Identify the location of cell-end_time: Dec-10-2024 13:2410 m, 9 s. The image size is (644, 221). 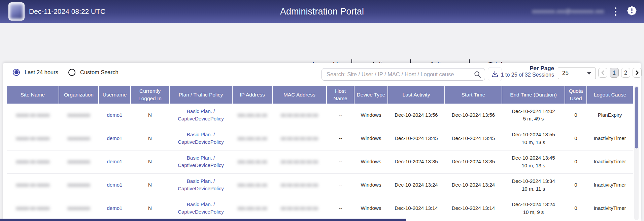
(533, 209).